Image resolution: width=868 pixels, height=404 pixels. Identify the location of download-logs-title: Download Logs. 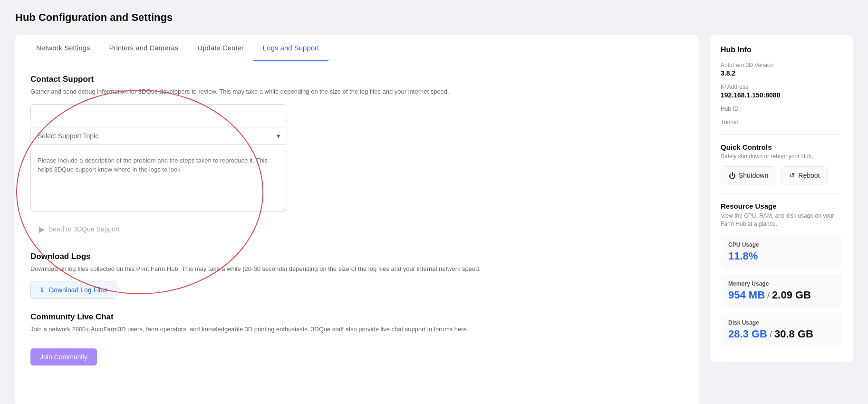
(357, 257).